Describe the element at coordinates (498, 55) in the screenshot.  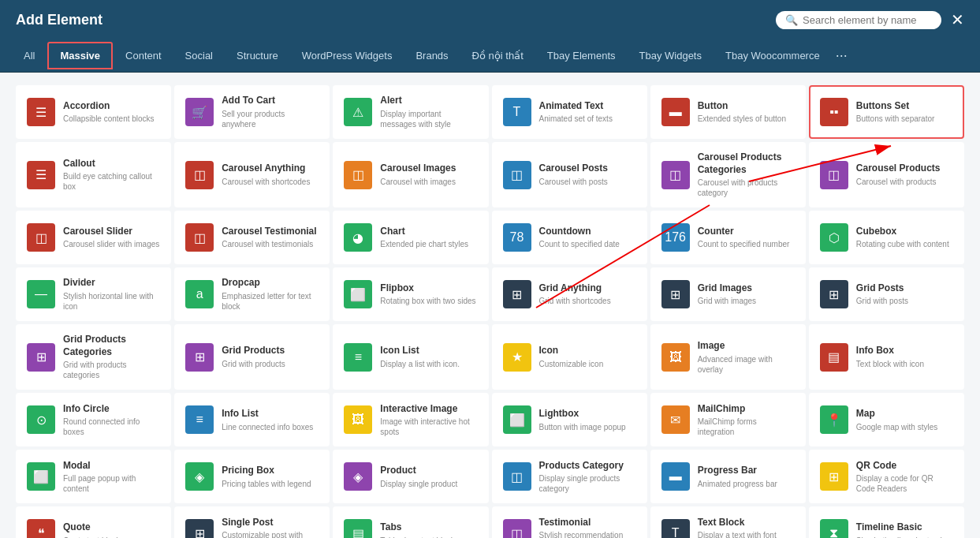
I see `tab-đồ-nội-thất: Đồ nội thất` at that location.